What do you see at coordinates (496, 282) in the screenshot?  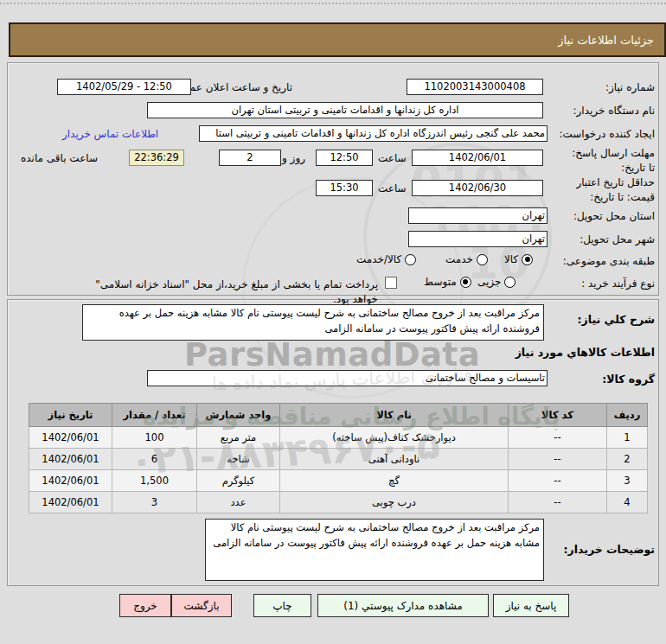 I see `radio-partial: جزیی` at bounding box center [496, 282].